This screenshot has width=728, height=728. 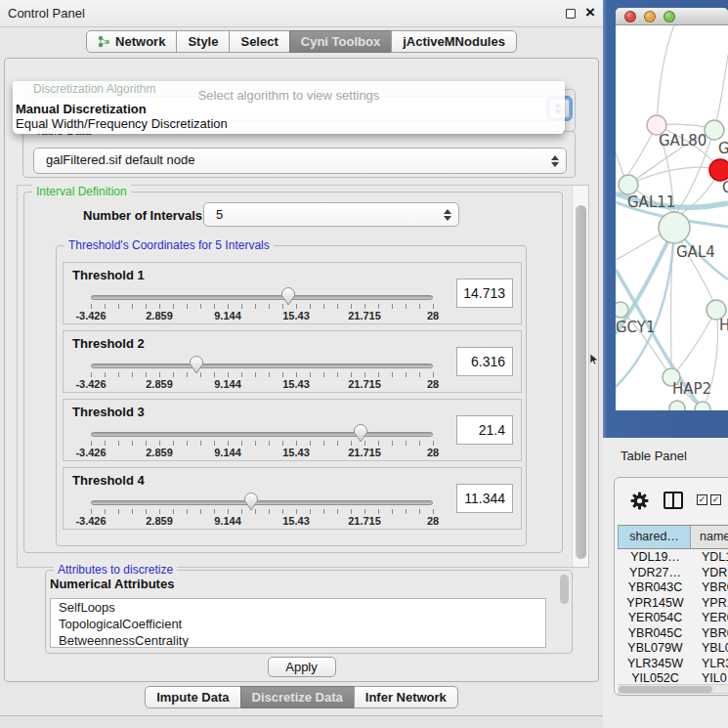 I want to click on table-row: YBR043CYBR0, so click(x=672, y=588).